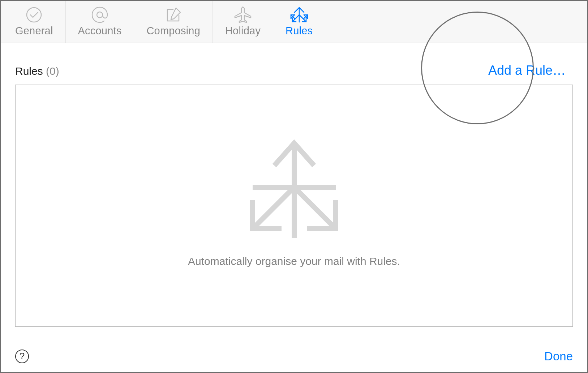  I want to click on arrows-large-icon, so click(294, 190).